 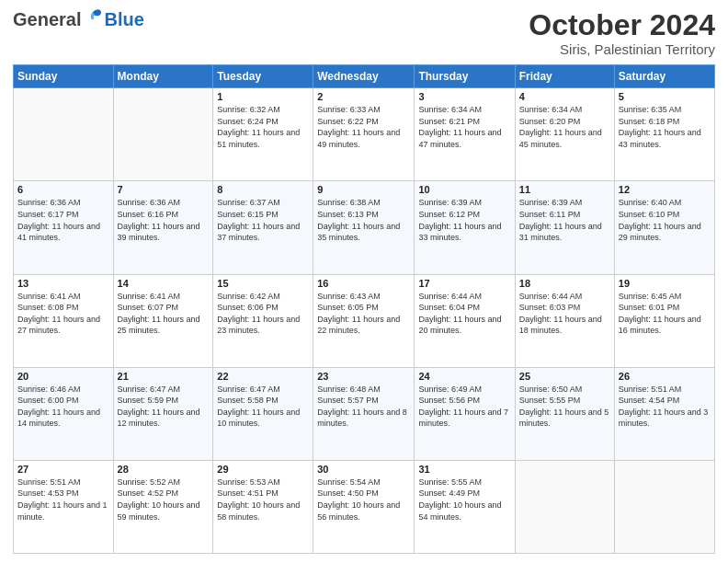 I want to click on day-number: 22, so click(x=263, y=376).